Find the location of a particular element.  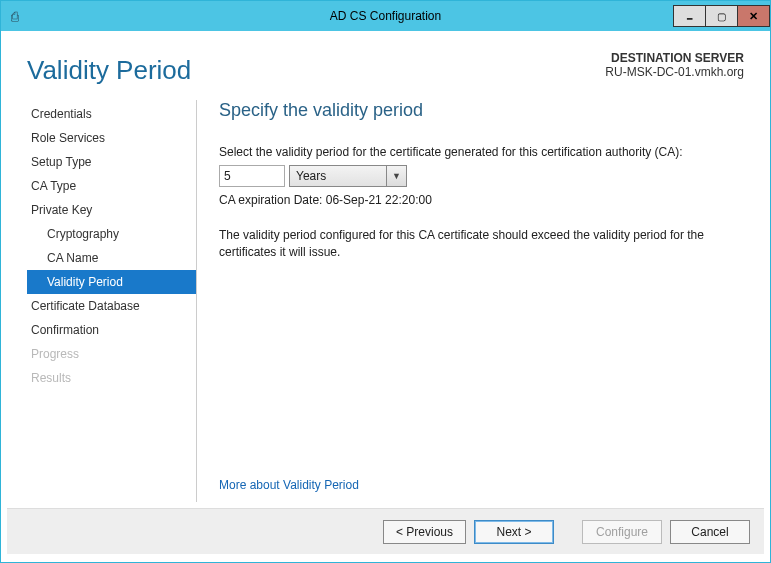

sidebar-item-setup-type: Setup Type is located at coordinates (112, 162).